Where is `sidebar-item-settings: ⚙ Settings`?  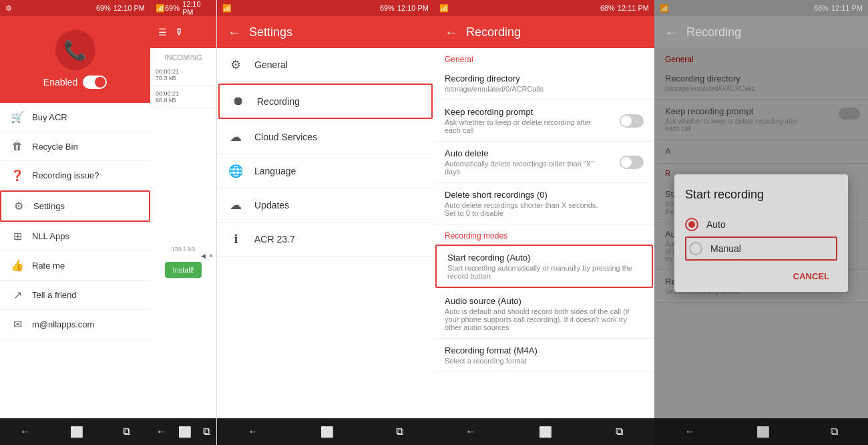 sidebar-item-settings: ⚙ Settings is located at coordinates (75, 206).